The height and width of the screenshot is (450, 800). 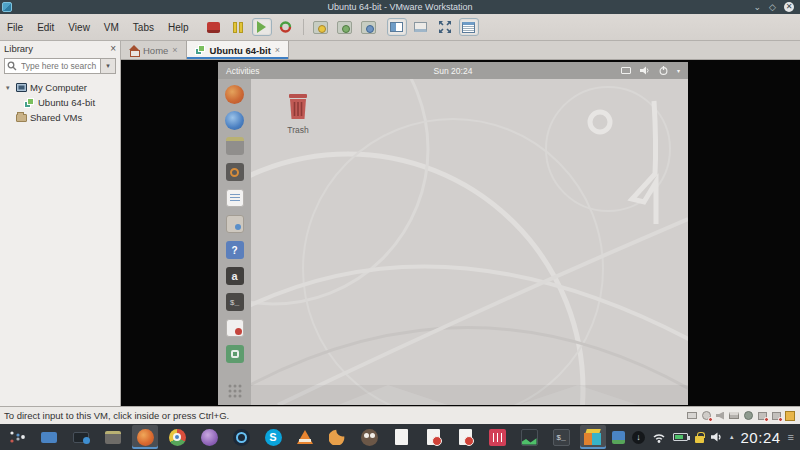 What do you see at coordinates (235, 354) in the screenshot?
I see `dock-icon-software-updater` at bounding box center [235, 354].